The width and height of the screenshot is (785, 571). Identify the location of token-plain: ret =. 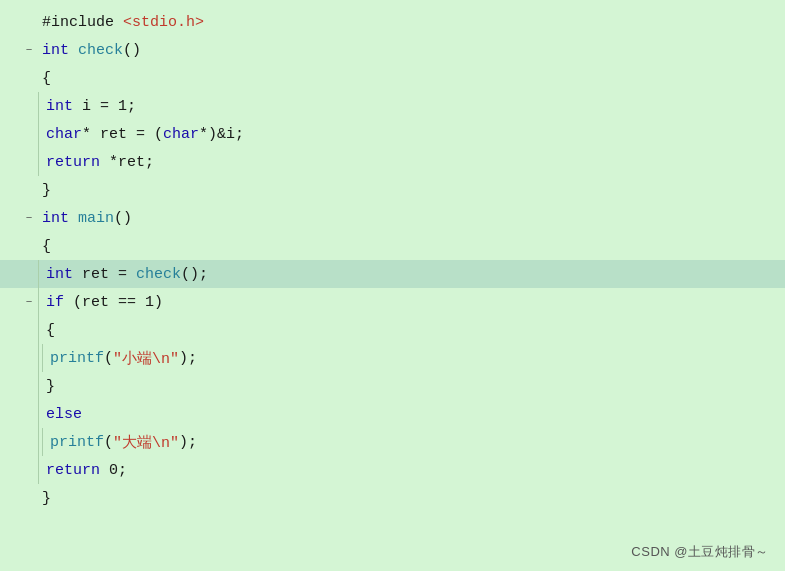
(104, 274).